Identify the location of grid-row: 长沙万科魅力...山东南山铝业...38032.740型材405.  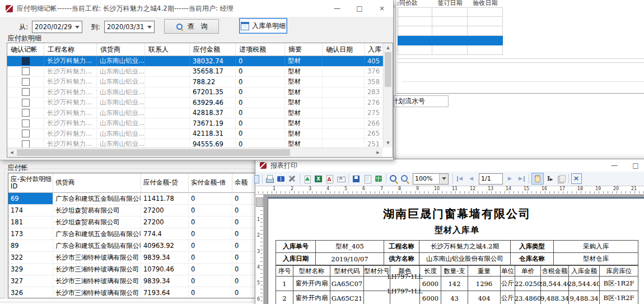
(195, 62).